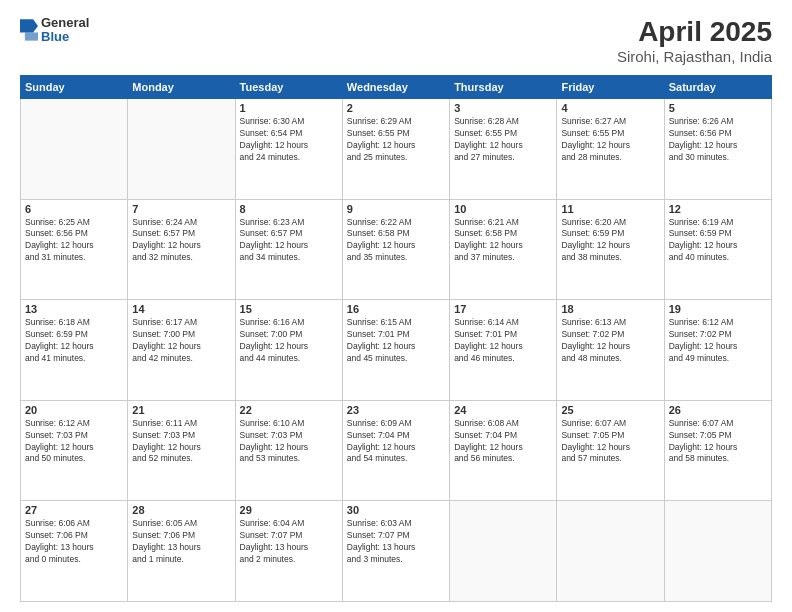 The width and height of the screenshot is (792, 612). I want to click on calendar-day-cell: 21Sunrise: 6:11 AM Sunset: 7:03 PM Dayli…, so click(182, 450).